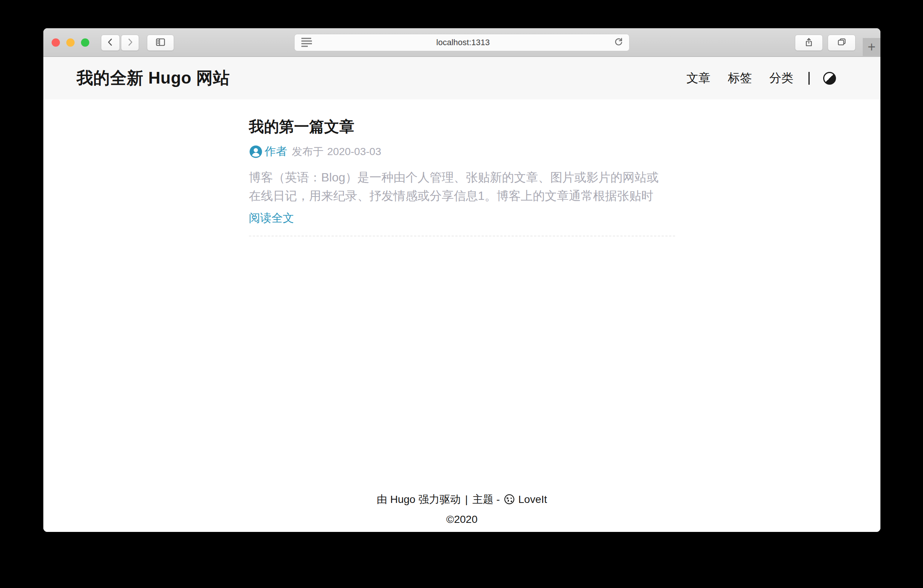 The image size is (923, 588). I want to click on post-title: 我的第一篇文章, so click(302, 126).